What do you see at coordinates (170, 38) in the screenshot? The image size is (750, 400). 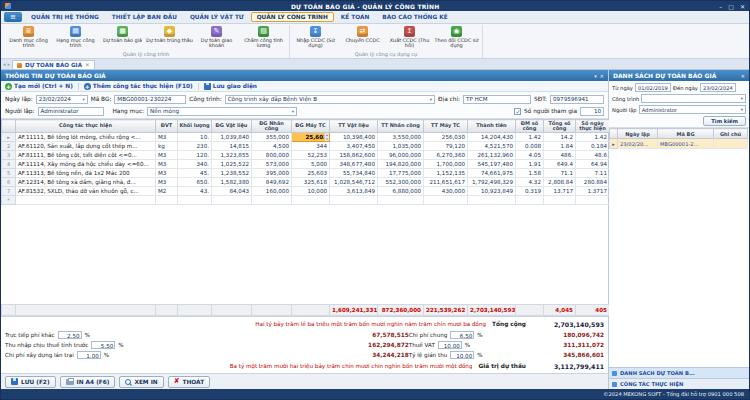 I see `ribbon-button: ◆Dự toán trúng thầu` at bounding box center [170, 38].